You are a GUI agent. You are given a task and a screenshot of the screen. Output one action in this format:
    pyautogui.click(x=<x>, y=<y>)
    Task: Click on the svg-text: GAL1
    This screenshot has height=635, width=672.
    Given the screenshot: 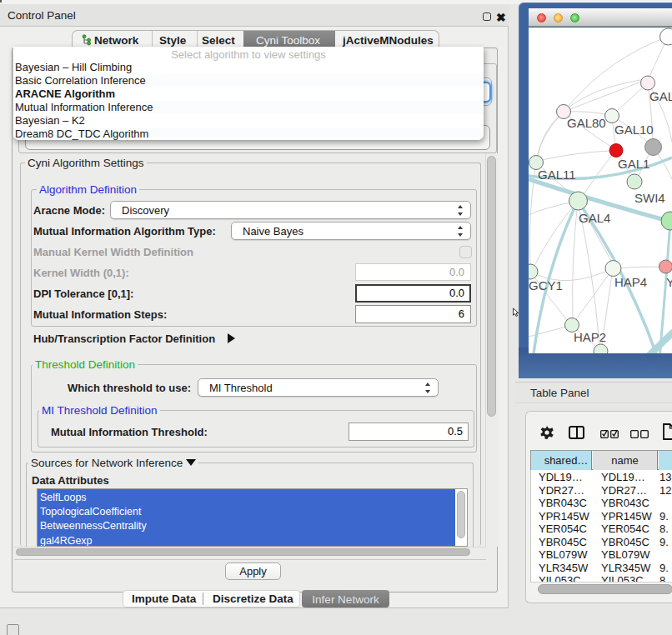 What is the action you would take?
    pyautogui.click(x=634, y=163)
    